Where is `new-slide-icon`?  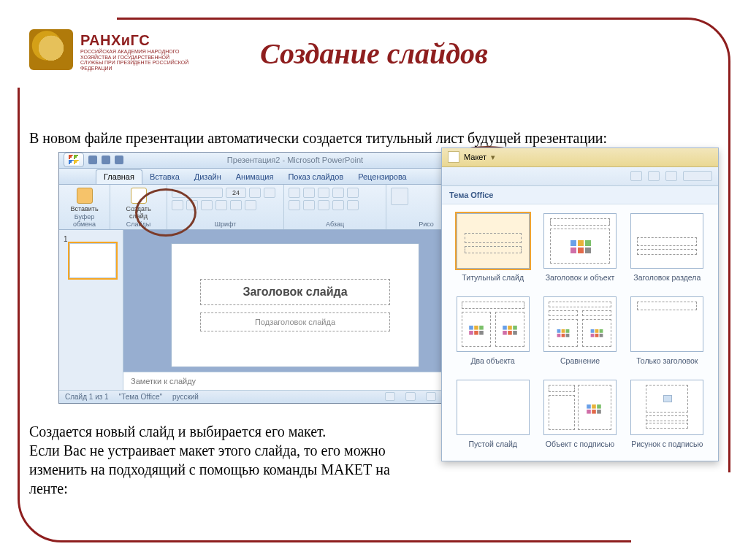 new-slide-icon is located at coordinates (139, 196).